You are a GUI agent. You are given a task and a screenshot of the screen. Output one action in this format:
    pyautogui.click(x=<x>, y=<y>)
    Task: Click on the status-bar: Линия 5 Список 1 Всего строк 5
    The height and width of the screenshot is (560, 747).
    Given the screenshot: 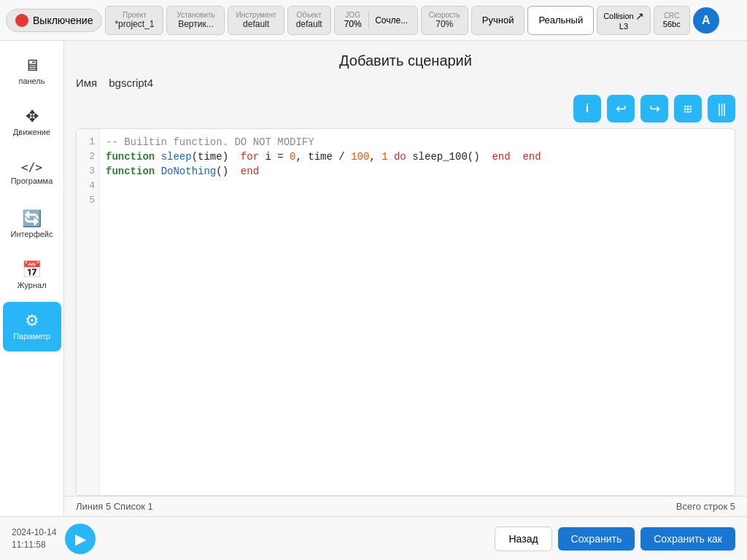 What is the action you would take?
    pyautogui.click(x=406, y=506)
    